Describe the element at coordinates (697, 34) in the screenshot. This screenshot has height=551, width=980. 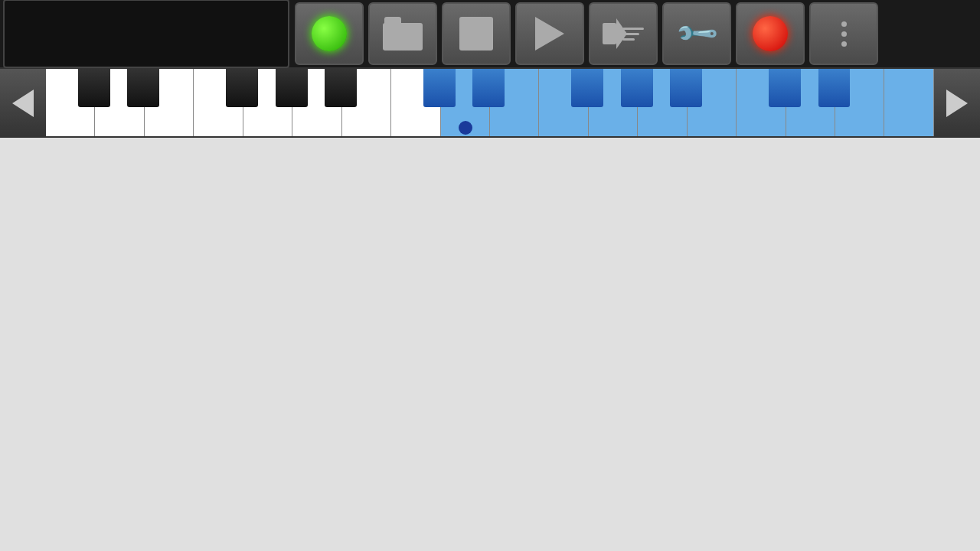
I see `wrench-icon: 🔧` at that location.